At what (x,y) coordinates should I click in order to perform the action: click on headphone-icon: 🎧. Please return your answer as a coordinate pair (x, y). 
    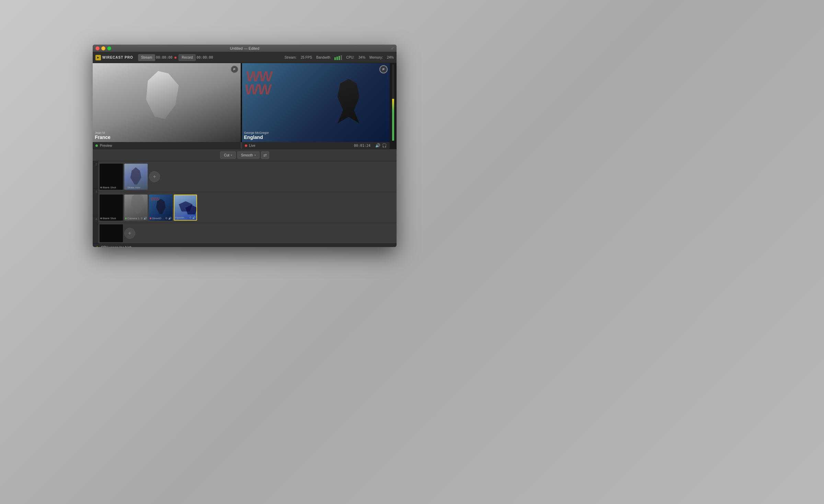
    Looking at the image, I should click on (385, 145).